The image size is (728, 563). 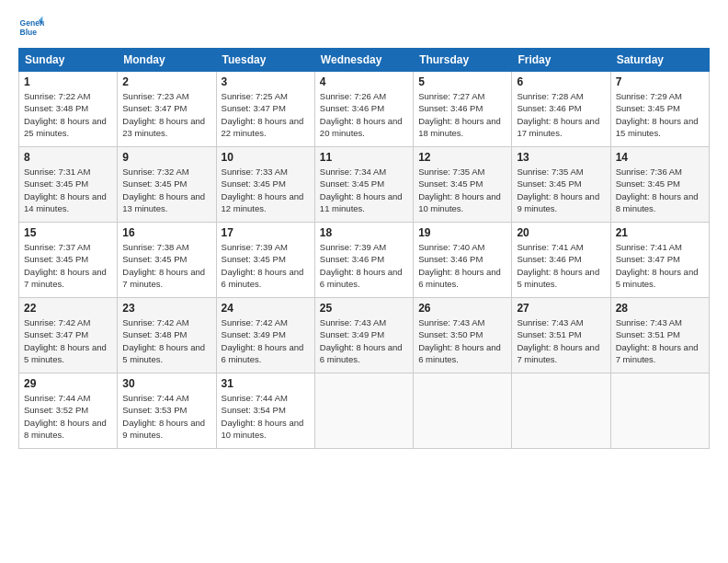 I want to click on day-number: 28, so click(x=660, y=308).